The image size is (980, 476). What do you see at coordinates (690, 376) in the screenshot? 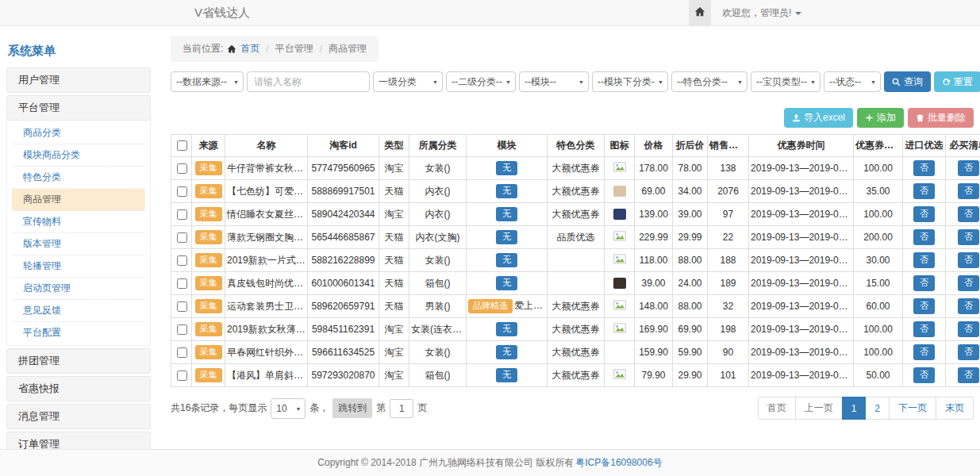
I see `discount-price-cell: 29.90` at bounding box center [690, 376].